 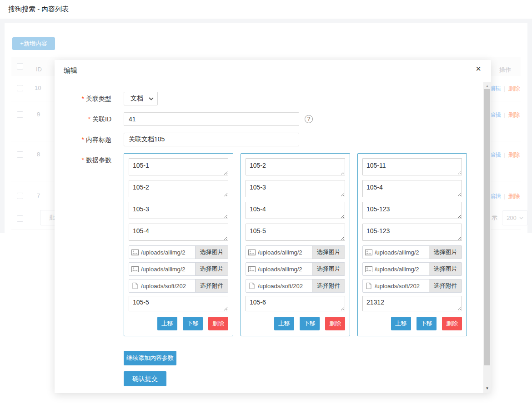 I want to click on param-card: 105-11 105-4 105-123 105-123 /uploads/al…, so click(x=412, y=244).